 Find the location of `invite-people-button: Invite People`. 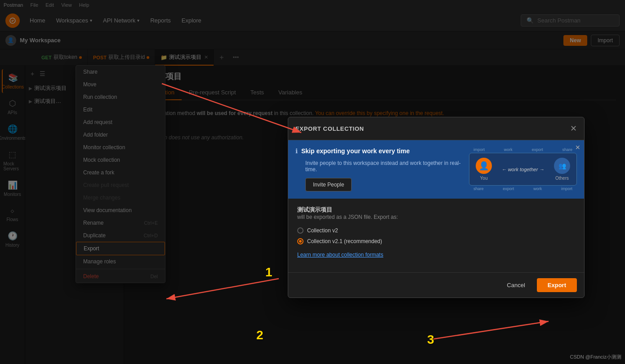

invite-people-button: Invite People is located at coordinates (328, 185).